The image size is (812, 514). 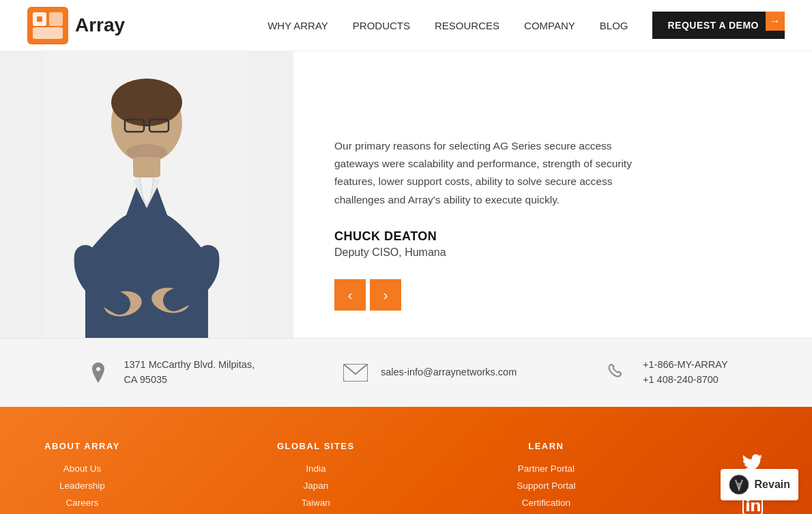 What do you see at coordinates (550, 26) in the screenshot?
I see `nav-link-company: COMPANY` at bounding box center [550, 26].